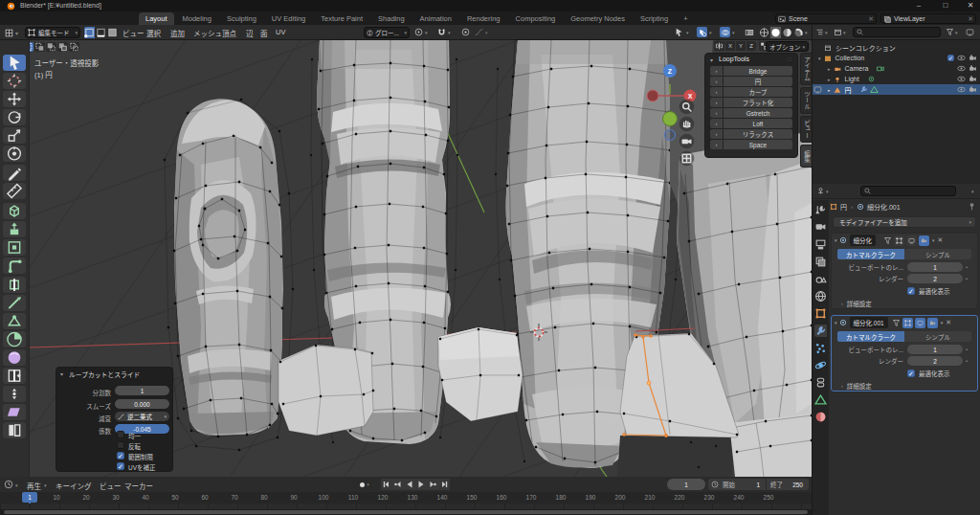 This screenshot has height=515, width=980. Describe the element at coordinates (896, 48) in the screenshot. I see `outliner-scene-collection-row: シーンコレクション` at that location.